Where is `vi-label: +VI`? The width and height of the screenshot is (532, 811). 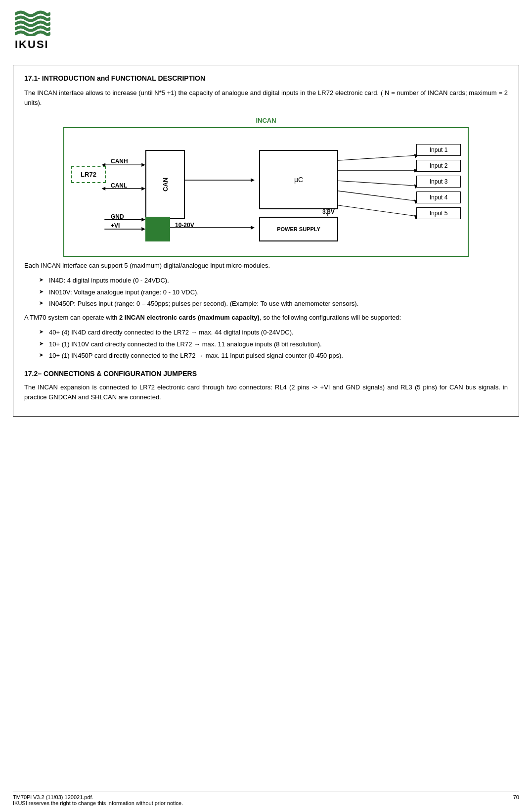 vi-label: +VI is located at coordinates (115, 226).